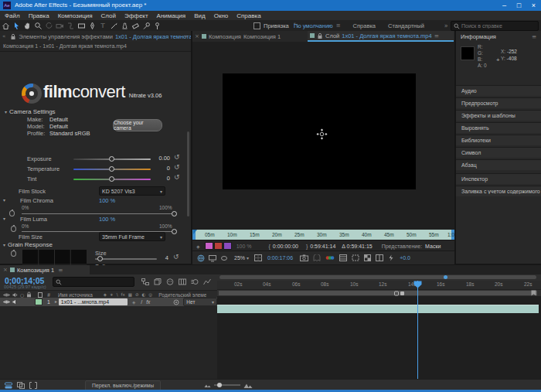 This screenshot has height=392, width=541. I want to click on panel-tab-effects-presets: Эффекты и шаблоны, so click(498, 115).